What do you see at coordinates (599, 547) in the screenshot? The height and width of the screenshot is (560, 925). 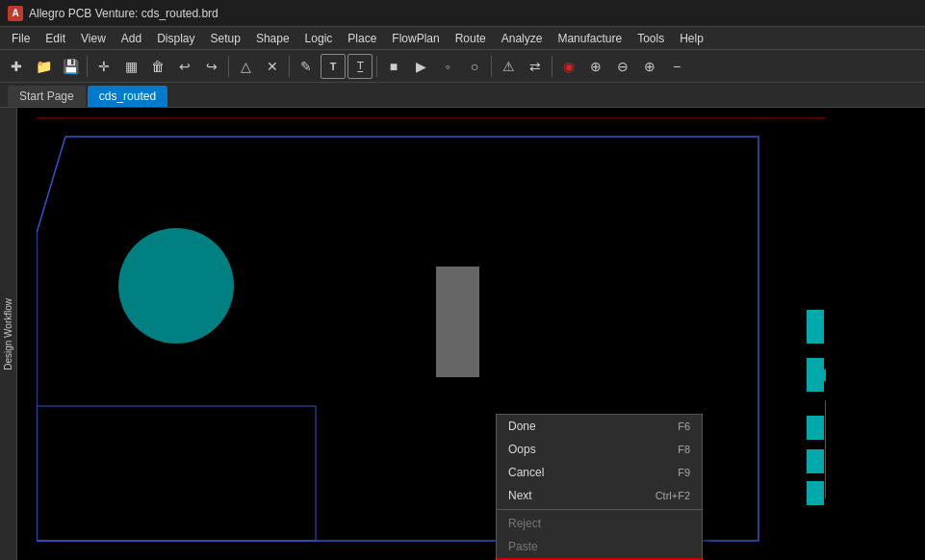 I see `ctx-paste: Paste` at bounding box center [599, 547].